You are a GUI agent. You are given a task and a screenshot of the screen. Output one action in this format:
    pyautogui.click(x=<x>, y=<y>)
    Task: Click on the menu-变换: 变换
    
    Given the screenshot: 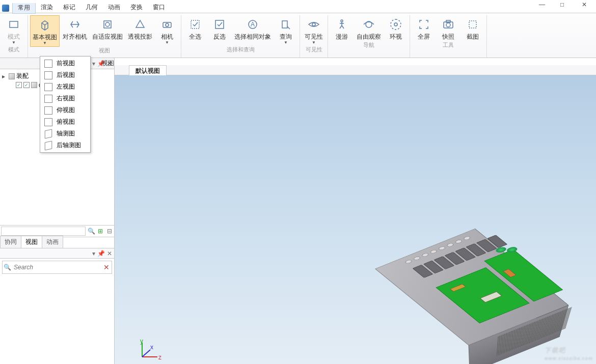 What is the action you would take?
    pyautogui.click(x=137, y=8)
    